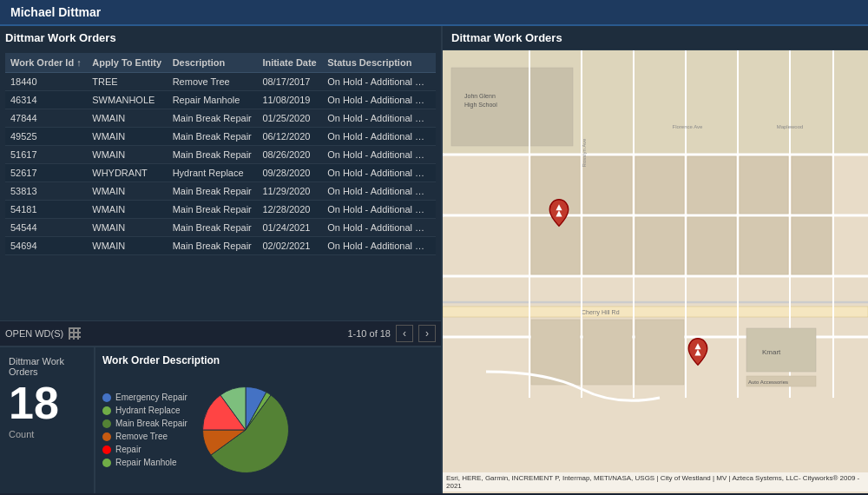 This screenshot has width=868, height=495. Describe the element at coordinates (145, 424) in the screenshot. I see `legend-item: Main Break Repair` at that location.